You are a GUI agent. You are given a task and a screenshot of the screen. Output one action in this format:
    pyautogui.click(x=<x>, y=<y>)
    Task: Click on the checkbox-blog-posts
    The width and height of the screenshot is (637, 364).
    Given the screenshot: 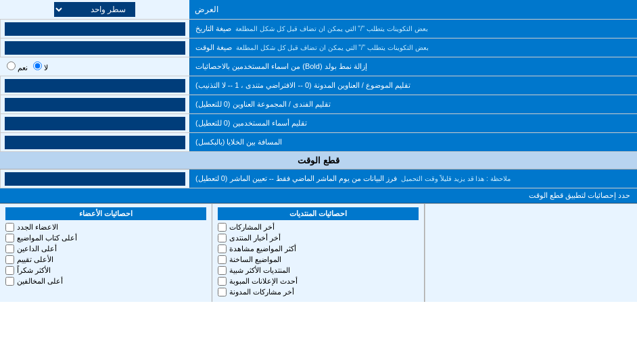 What is the action you would take?
    pyautogui.click(x=222, y=292)
    